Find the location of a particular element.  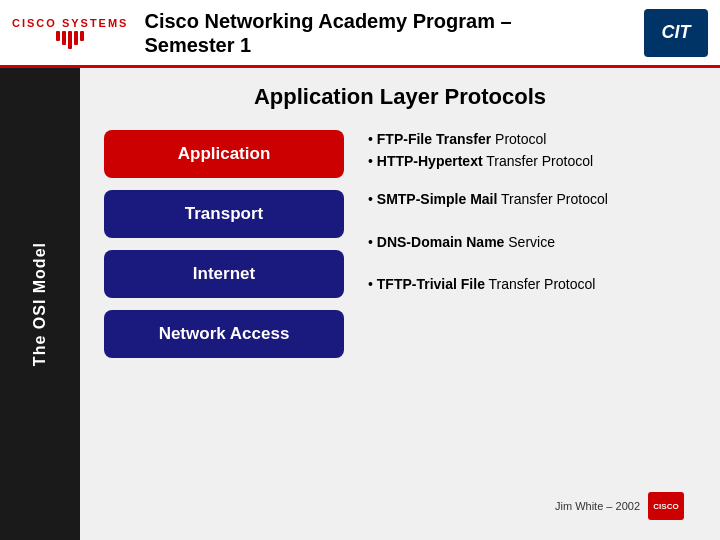

layer-transport-button: Transport is located at coordinates (224, 214).